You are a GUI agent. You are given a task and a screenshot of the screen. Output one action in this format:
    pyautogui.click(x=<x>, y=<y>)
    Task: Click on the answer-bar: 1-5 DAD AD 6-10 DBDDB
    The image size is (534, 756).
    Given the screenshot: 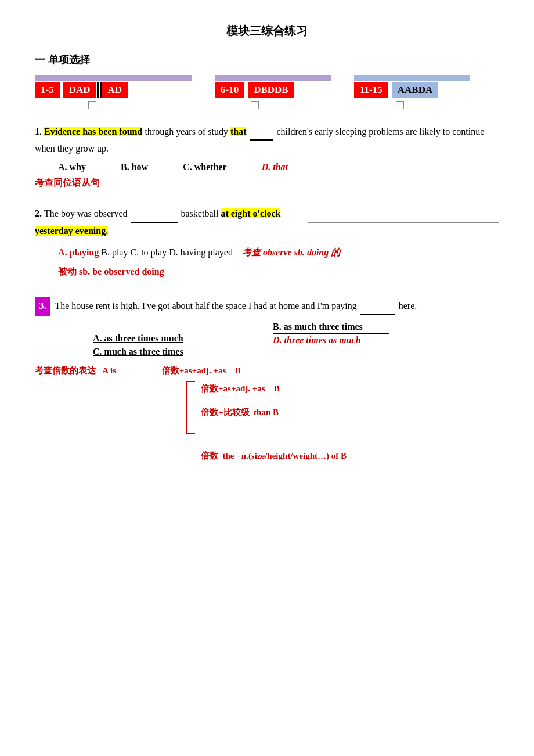 What is the action you would take?
    pyautogui.click(x=267, y=92)
    